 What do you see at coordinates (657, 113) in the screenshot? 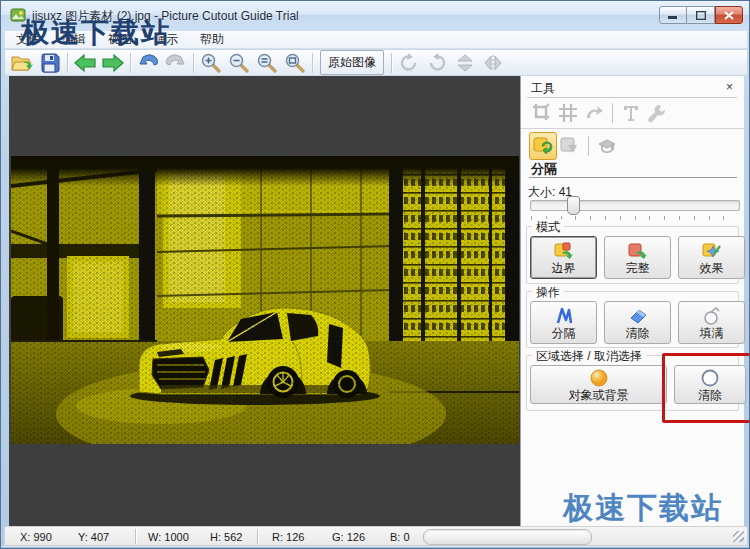
I see `wrench-icon` at bounding box center [657, 113].